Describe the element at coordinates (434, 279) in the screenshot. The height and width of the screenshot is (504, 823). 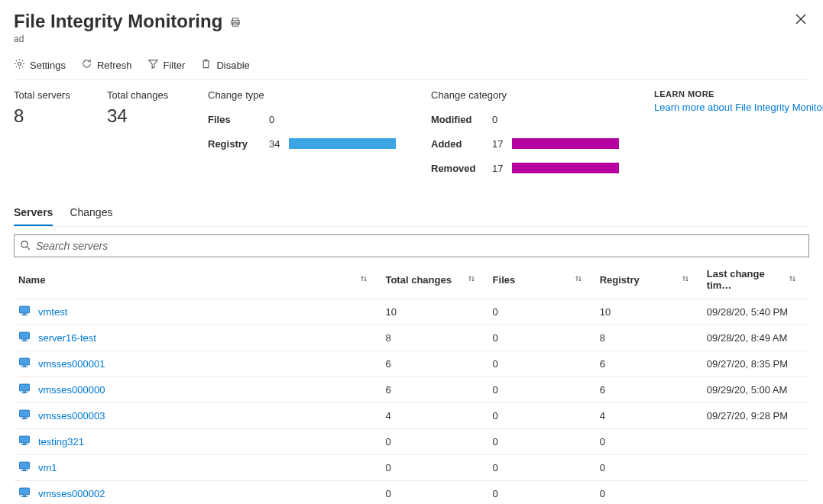
I see `col-total-changes: Total changes` at that location.